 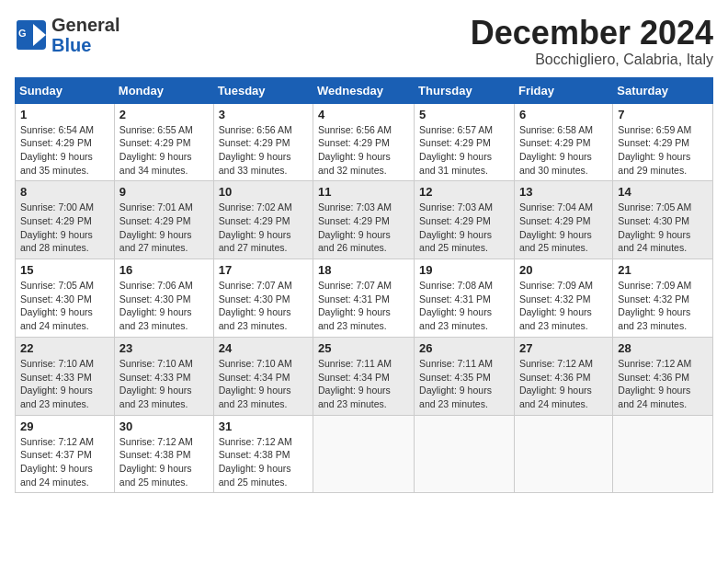 I want to click on col-friday: Friday, so click(x=563, y=90).